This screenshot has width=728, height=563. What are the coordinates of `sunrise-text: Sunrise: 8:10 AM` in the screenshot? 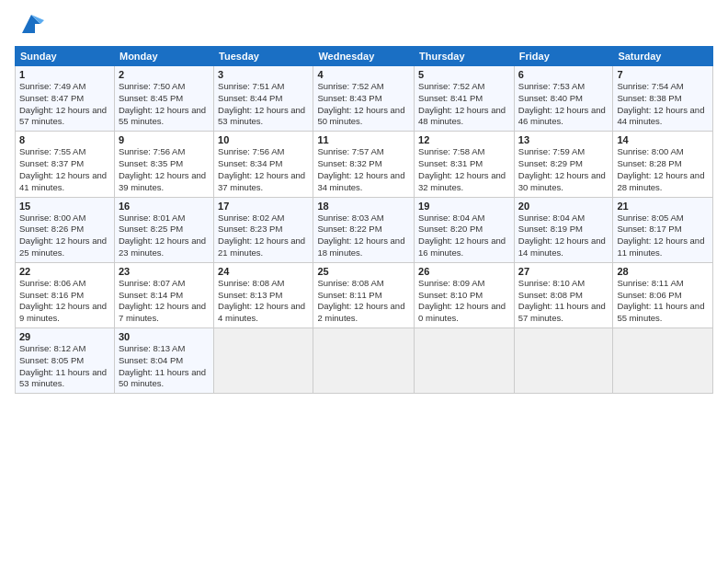 It's located at (552, 283).